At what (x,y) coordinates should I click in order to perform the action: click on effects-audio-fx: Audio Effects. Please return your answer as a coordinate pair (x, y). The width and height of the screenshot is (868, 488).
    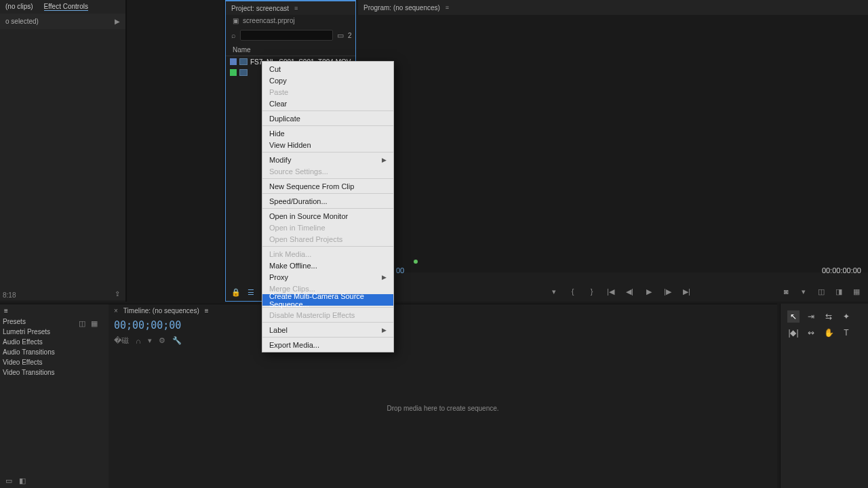
    Looking at the image, I should click on (54, 342).